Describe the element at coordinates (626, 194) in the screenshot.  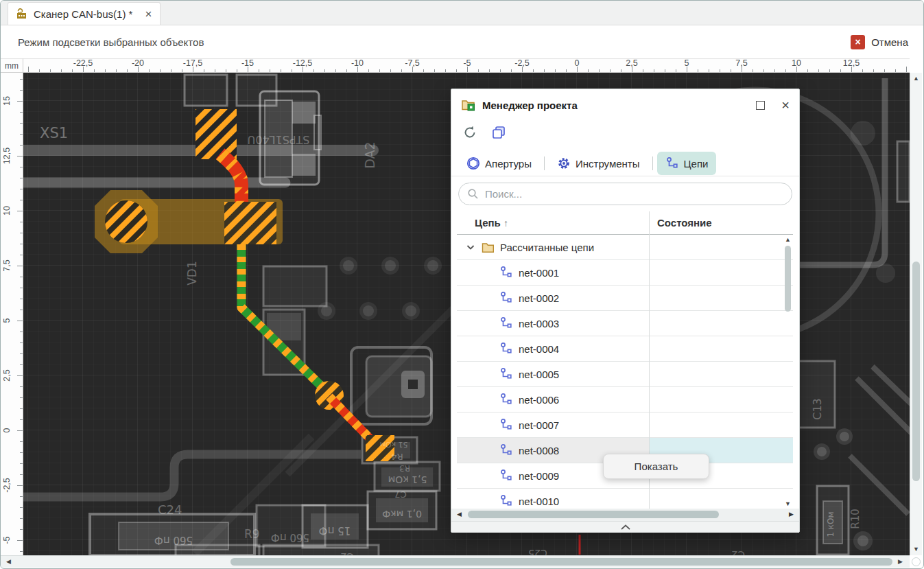
I see `search-input: Поиск...` at that location.